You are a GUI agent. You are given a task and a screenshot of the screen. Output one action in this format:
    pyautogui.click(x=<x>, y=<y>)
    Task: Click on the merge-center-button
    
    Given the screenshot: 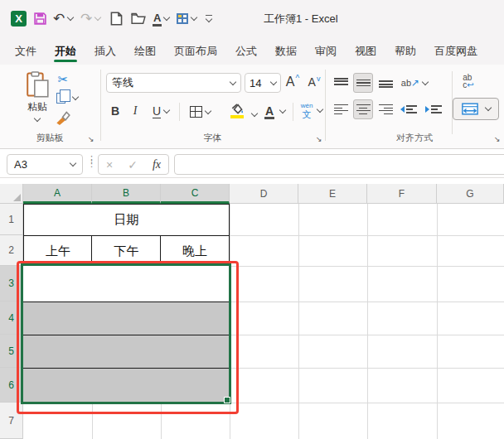 What is the action you would take?
    pyautogui.click(x=476, y=109)
    